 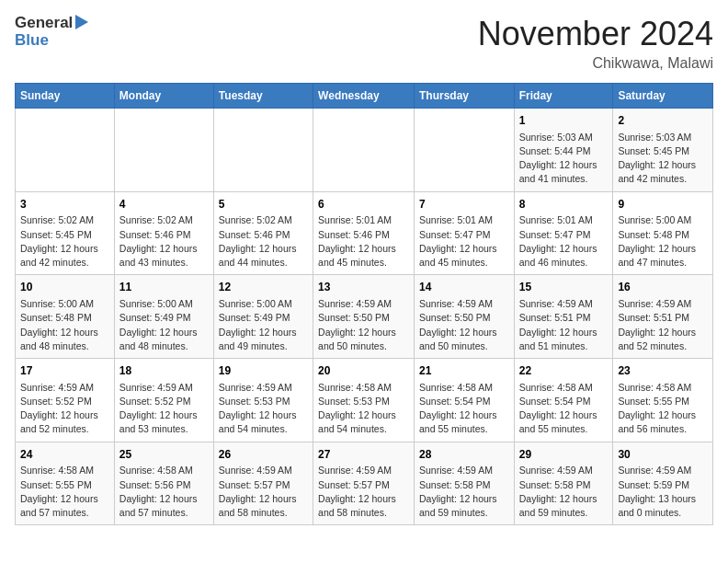 What do you see at coordinates (65, 401) in the screenshot?
I see `calendar-cell: 17Sunrise: 4:59 AM Sunset: 5:52 PM Dayli…` at bounding box center [65, 401].